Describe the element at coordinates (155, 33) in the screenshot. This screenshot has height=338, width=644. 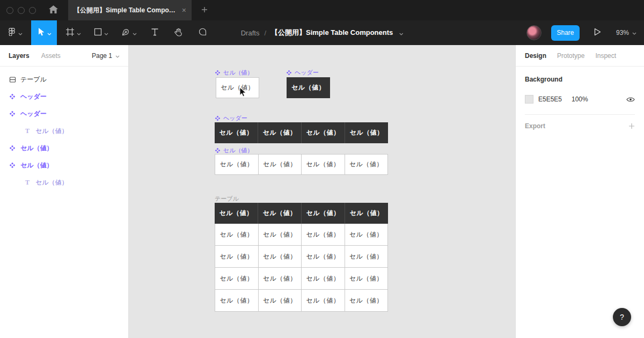
I see `text-tool-button` at that location.